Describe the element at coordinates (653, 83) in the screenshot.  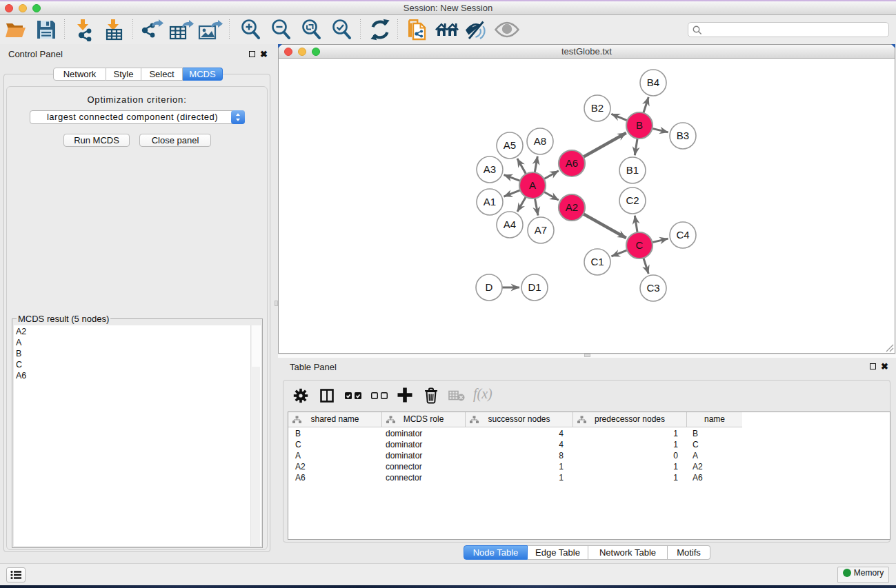
I see `svg-text: B4` at that location.